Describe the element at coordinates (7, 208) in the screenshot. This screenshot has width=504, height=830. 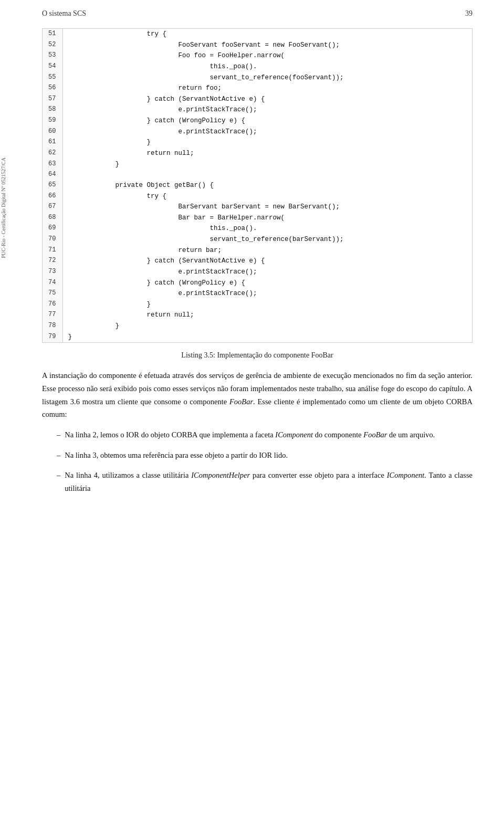
I see `sidebar-certification: PUC-Rio - Certificação Digital Nº 052152…` at that location.